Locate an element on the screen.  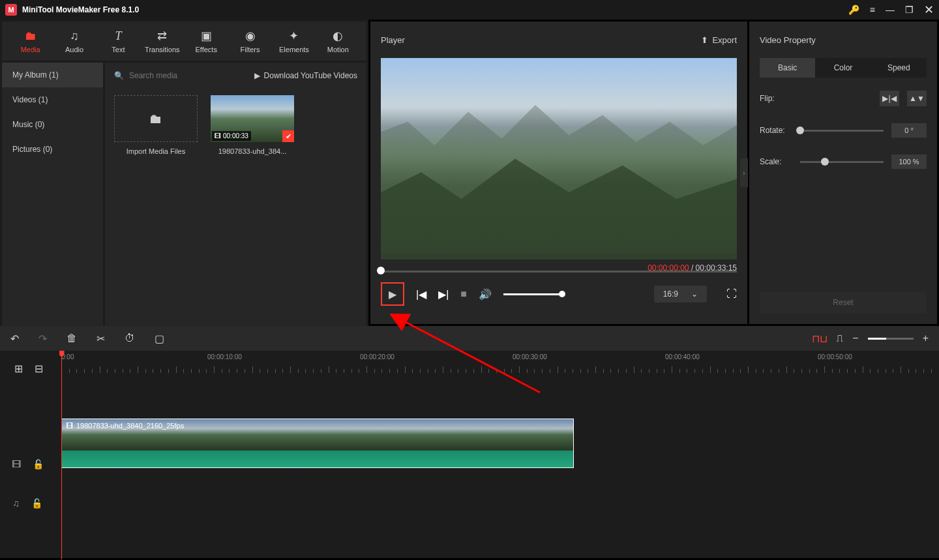
video-property-panel: Video Property Basic Color Speed Flip: ▶… is located at coordinates (843, 173).